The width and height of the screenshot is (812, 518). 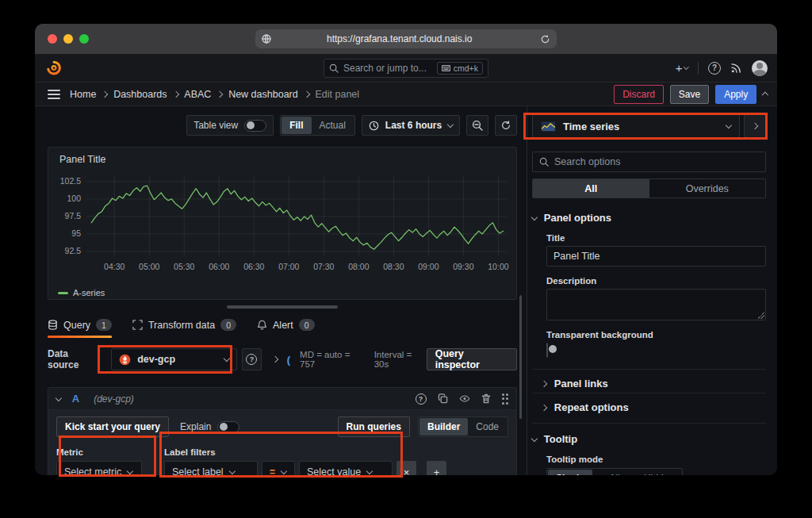 I want to click on reload-icon, so click(x=546, y=40).